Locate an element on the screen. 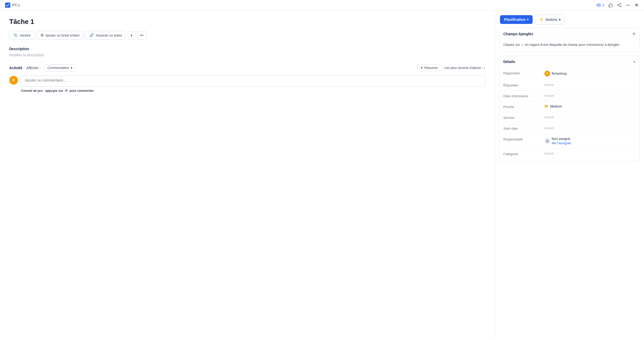  assignee-avatar is located at coordinates (547, 141).